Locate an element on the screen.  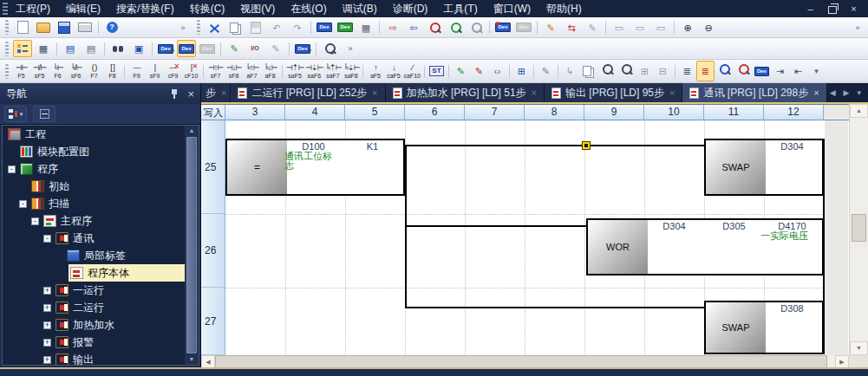
tree-item-program: - 程序 is located at coordinates (94, 169).